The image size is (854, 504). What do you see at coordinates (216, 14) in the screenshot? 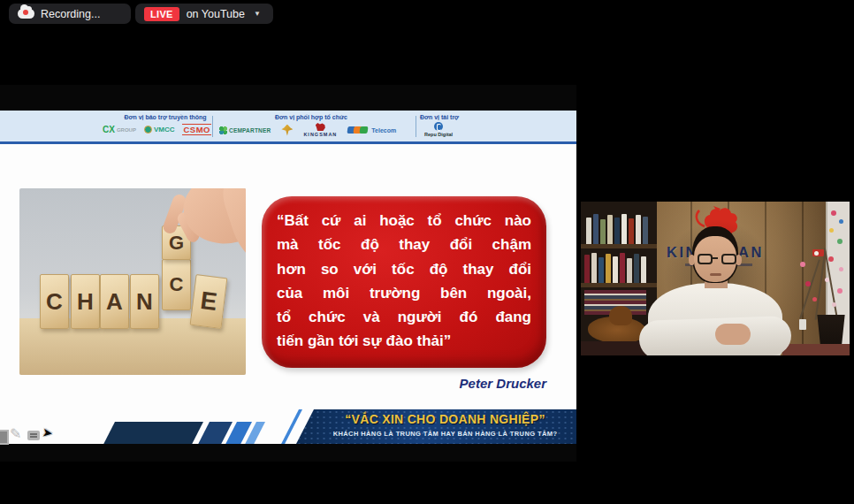
I see `platform-label: on YouTube` at bounding box center [216, 14].